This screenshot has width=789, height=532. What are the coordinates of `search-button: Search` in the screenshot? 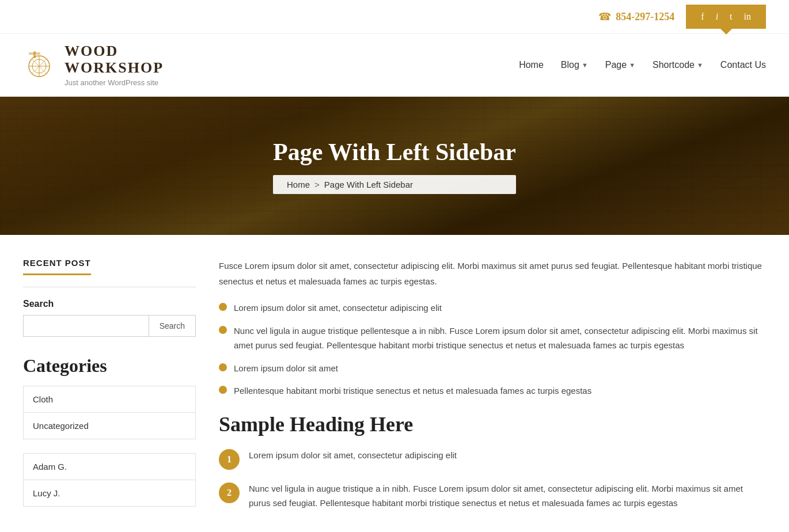 It's located at (173, 326).